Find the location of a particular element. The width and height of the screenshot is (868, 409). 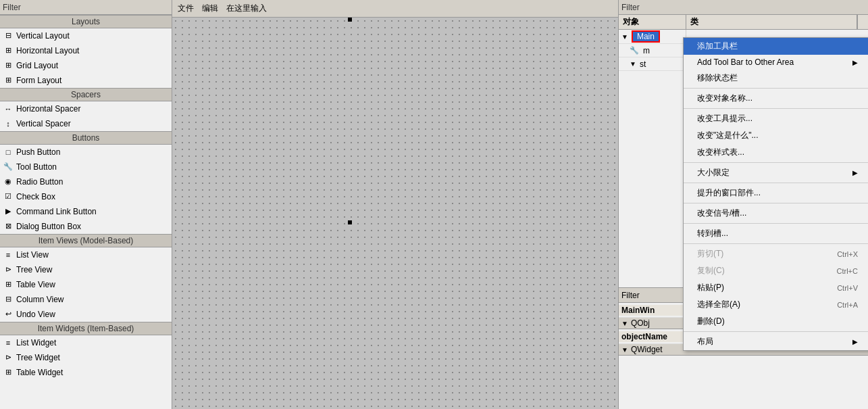

context-menu-item-21: 选择全部(A)Ctrl+A is located at coordinates (775, 304).